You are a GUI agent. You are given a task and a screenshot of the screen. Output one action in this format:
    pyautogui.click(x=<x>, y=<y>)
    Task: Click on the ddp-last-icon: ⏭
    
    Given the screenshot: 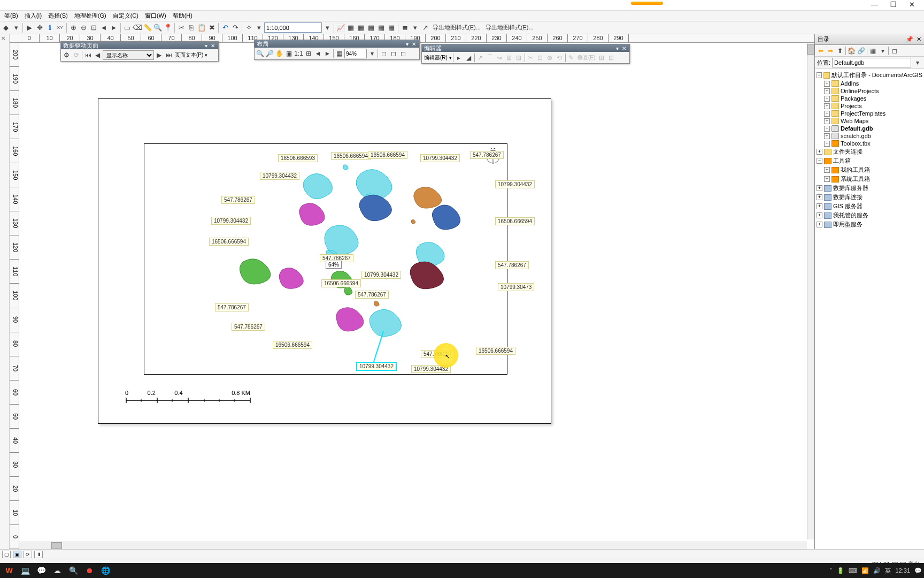 What is the action you would take?
    pyautogui.click(x=169, y=56)
    